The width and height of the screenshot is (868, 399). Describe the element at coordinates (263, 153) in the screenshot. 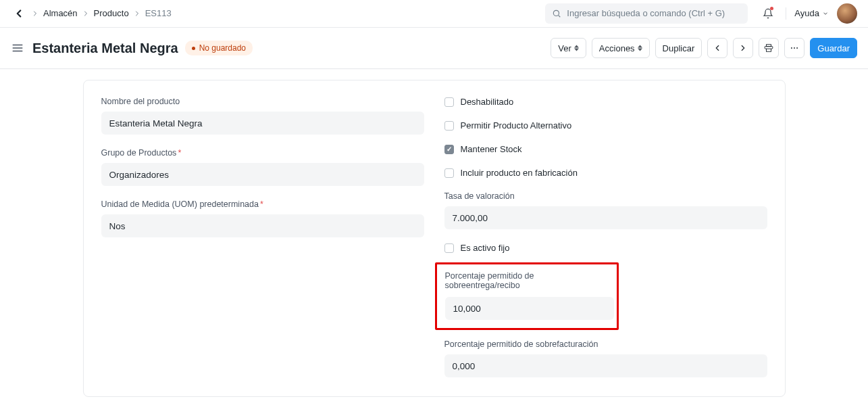

I see `product-group-label: Grupo de Productos*` at that location.